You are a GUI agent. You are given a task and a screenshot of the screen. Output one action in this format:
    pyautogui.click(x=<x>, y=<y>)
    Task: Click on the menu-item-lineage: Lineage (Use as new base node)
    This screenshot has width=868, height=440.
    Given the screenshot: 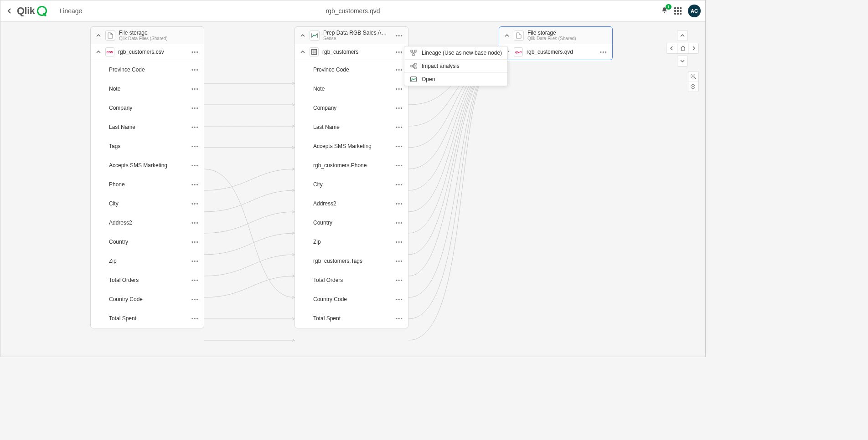 What is the action you would take?
    pyautogui.click(x=456, y=53)
    